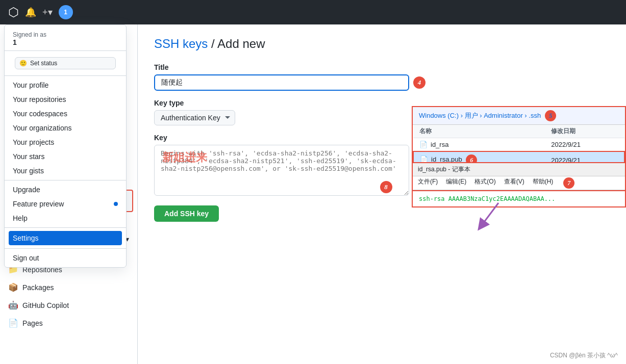  What do you see at coordinates (65, 127) in the screenshot?
I see `dropdown-section-profile: Your profile Your repositories Your code…` at bounding box center [65, 127].